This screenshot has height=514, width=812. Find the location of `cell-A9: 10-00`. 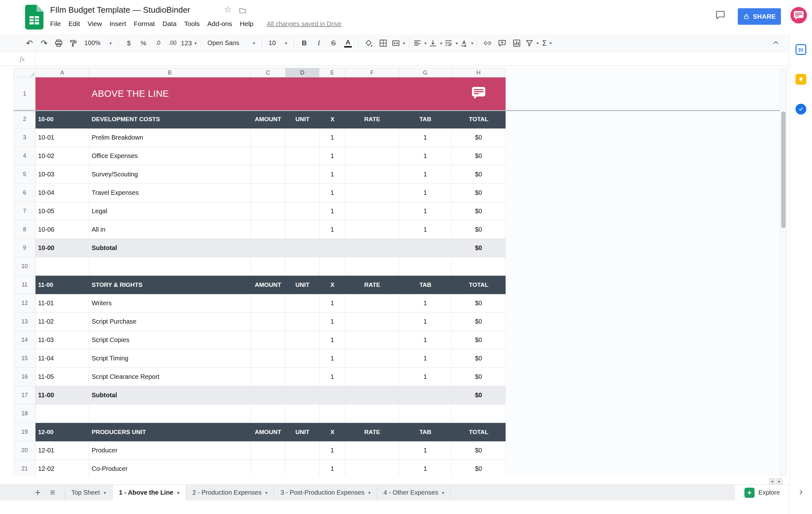

cell-A9: 10-00 is located at coordinates (62, 248).